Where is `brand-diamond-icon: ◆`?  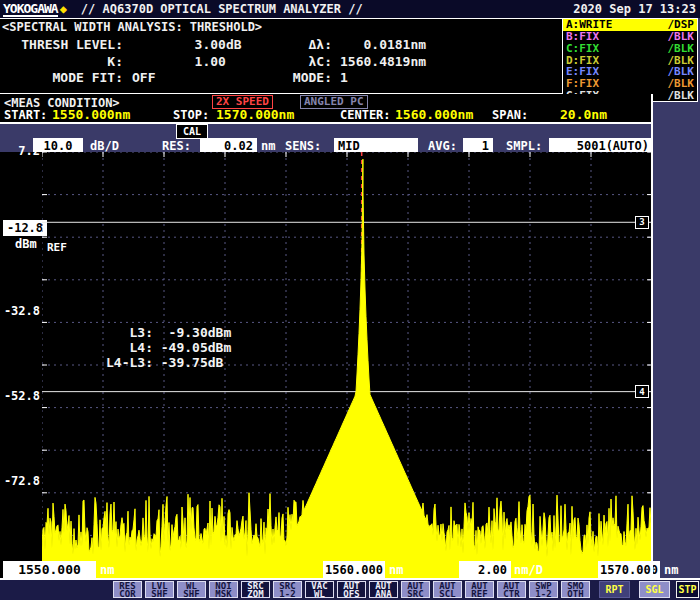
brand-diamond-icon: ◆ is located at coordinates (64, 9).